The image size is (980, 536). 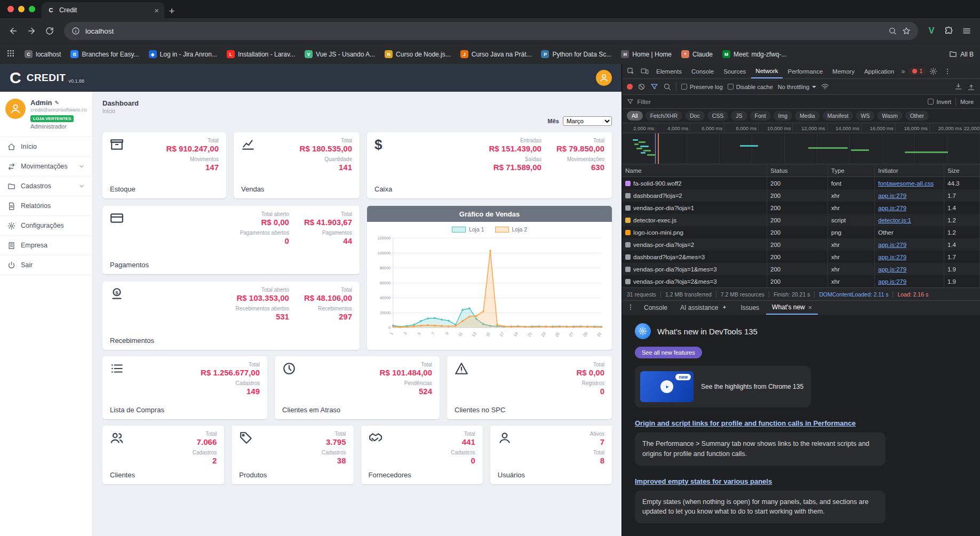 I want to click on bookmark-item: M Meet: mdg-zfwq-..., so click(x=754, y=54).